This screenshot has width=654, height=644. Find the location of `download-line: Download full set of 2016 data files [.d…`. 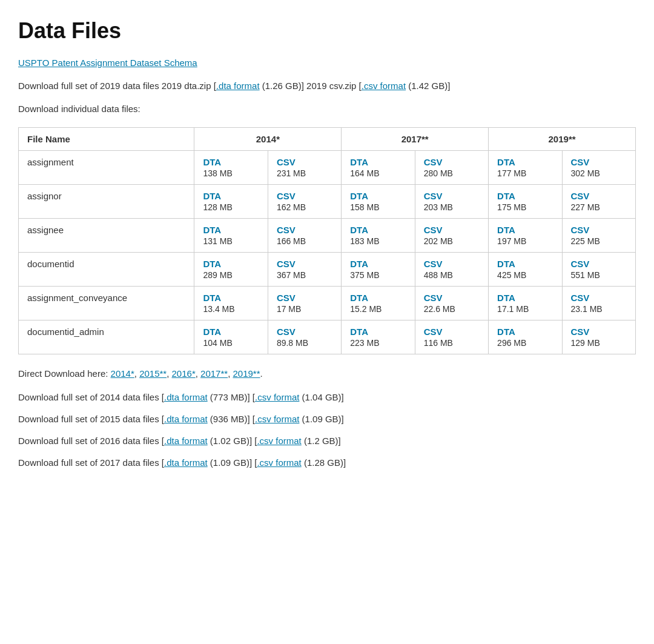

download-line: Download full set of 2016 data files [.d… is located at coordinates (327, 441).